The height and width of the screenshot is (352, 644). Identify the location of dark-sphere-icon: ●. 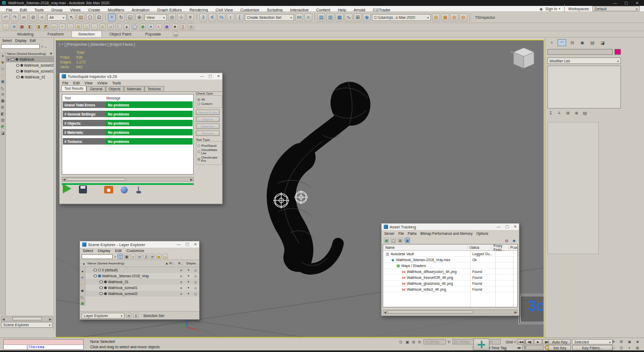
(175, 27).